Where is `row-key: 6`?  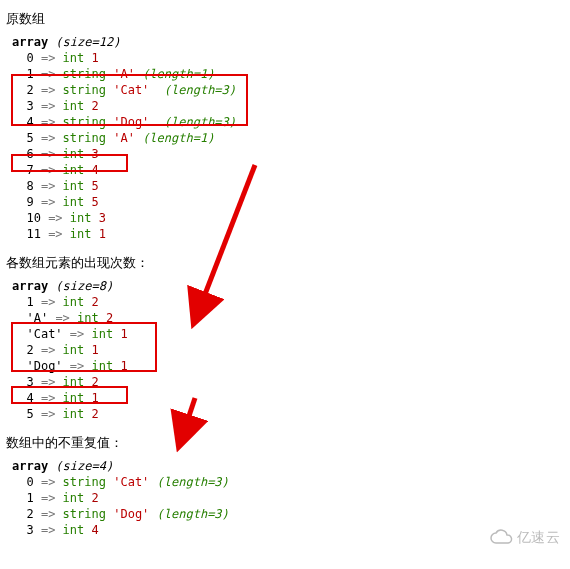
row-key: 6 is located at coordinates (30, 154).